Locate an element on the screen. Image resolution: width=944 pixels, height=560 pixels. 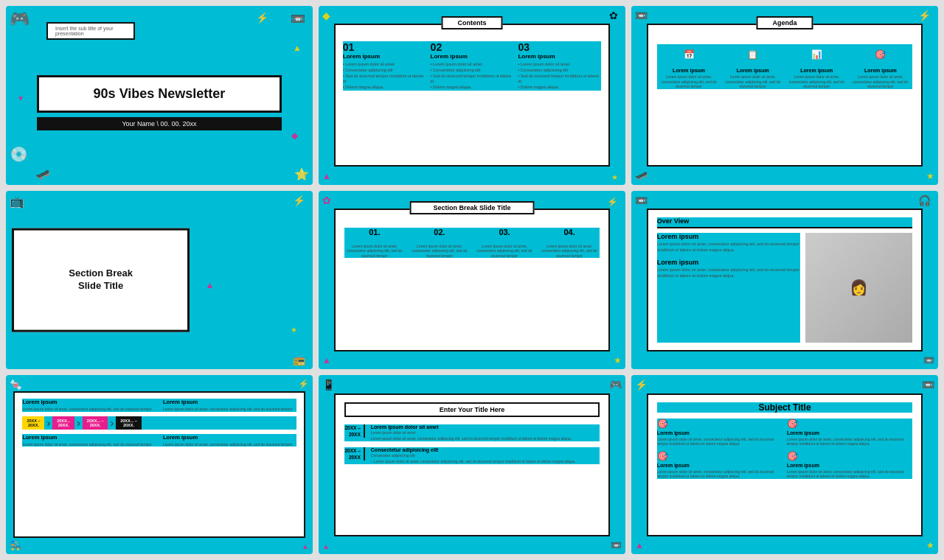
sb-col4-title: Lorem ipsum is located at coordinates (569, 239).